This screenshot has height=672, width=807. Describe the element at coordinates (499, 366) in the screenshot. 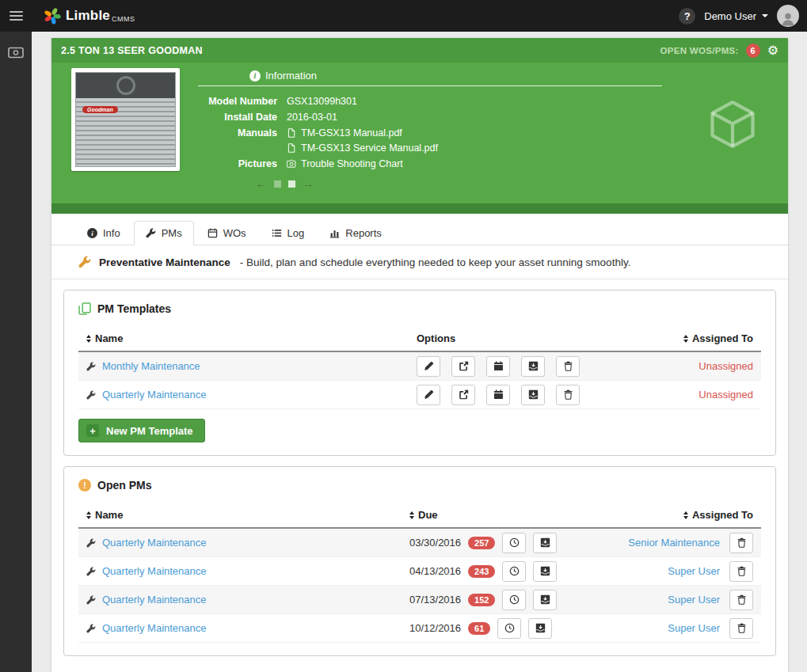

I see `calendar-icon` at that location.